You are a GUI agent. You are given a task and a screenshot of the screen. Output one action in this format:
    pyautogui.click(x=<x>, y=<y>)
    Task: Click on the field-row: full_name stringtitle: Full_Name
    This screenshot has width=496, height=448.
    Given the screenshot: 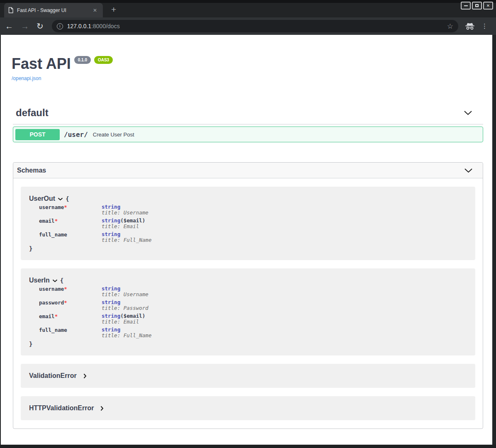 What is the action you would take?
    pyautogui.click(x=253, y=237)
    